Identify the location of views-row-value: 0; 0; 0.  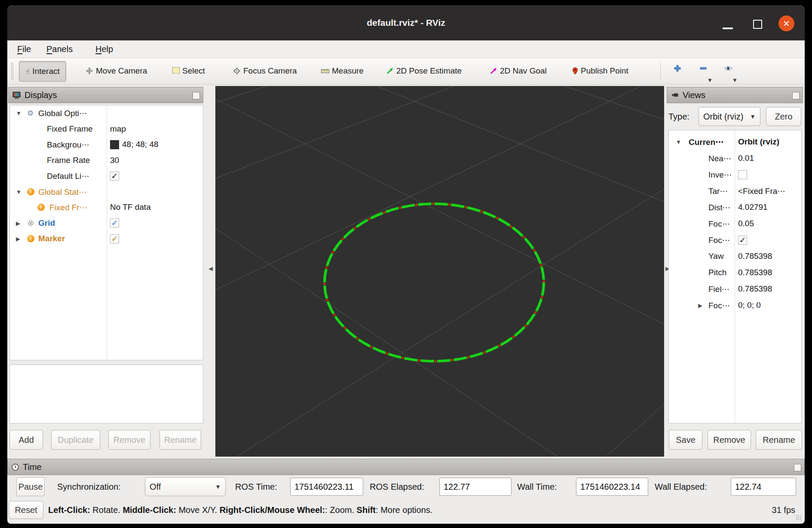
(750, 305).